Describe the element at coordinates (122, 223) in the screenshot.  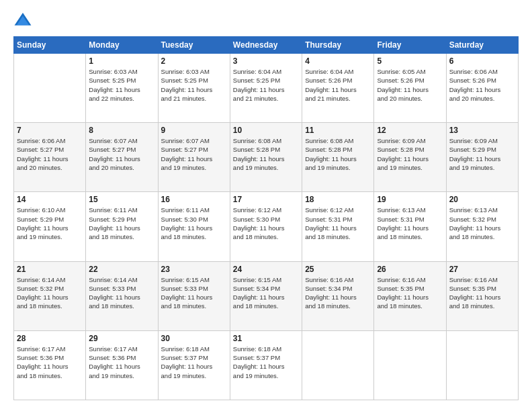
I see `day-info: Sunrise: 6:11 AMSunset: 5:29 PMDaylight:…` at that location.